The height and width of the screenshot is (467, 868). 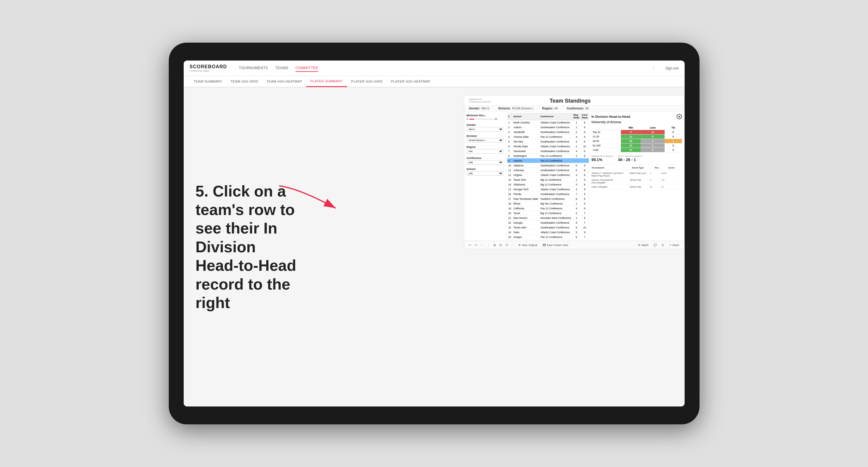 I want to click on table-row: 9 Arizona Pac-12 Conference, so click(x=548, y=161).